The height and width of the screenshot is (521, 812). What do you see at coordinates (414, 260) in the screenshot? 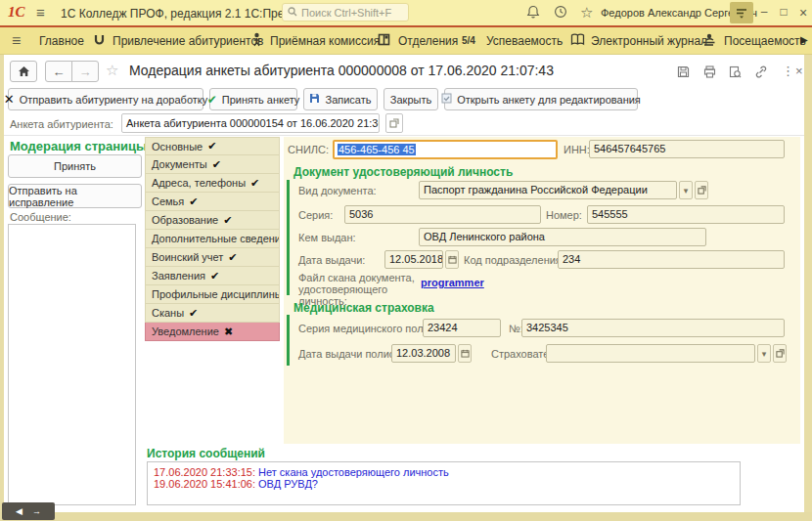
I see `issue-date-input: 12.05.2018` at bounding box center [414, 260].